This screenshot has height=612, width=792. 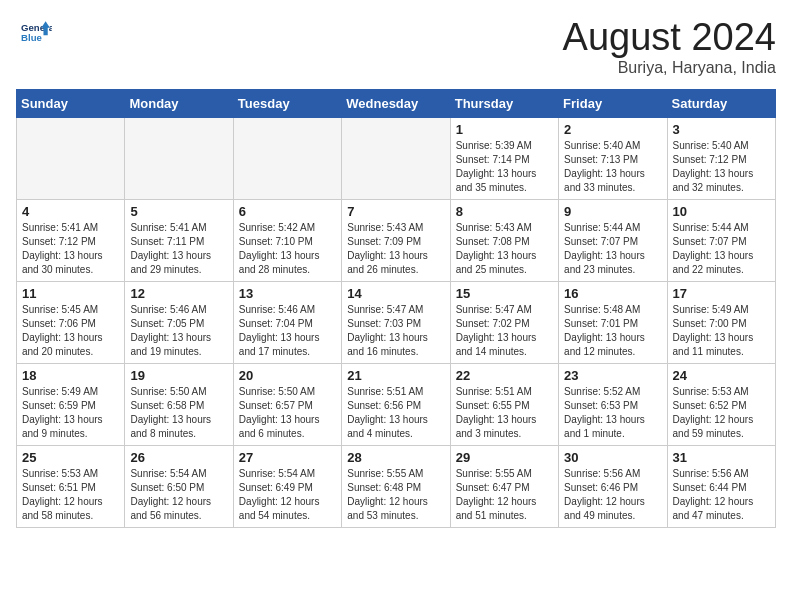 I want to click on calendar-cell: 1Sunrise: 5:39 AM Sunset: 7:14 PM Daylig…, so click(x=504, y=159).